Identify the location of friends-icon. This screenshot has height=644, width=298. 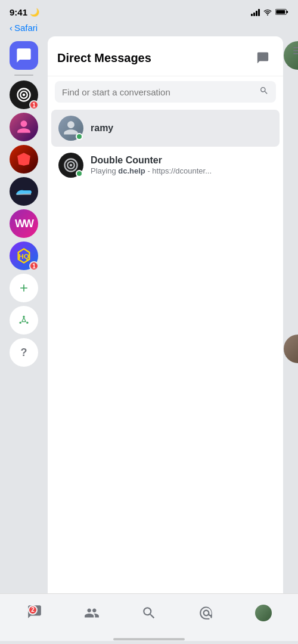
(92, 613).